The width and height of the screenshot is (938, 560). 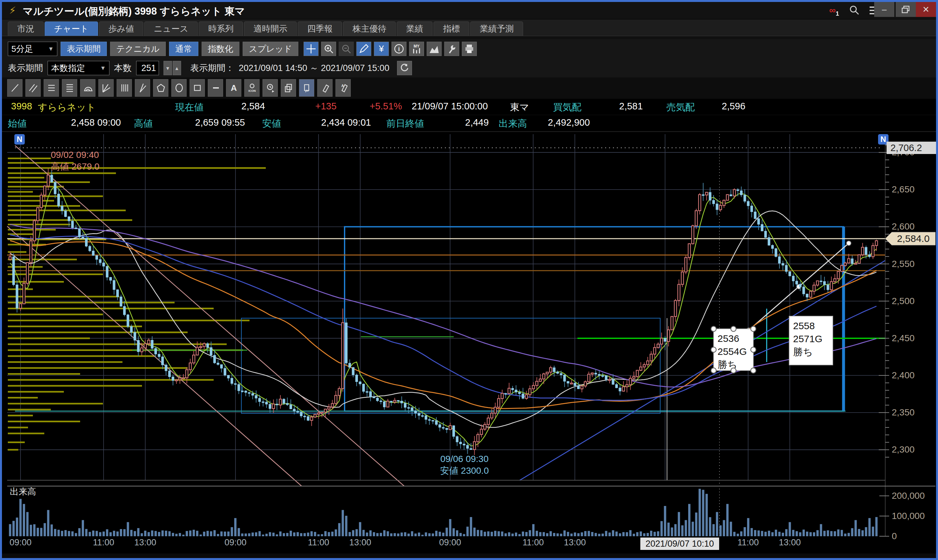 What do you see at coordinates (399, 49) in the screenshot?
I see `svg-text: i` at bounding box center [399, 49].